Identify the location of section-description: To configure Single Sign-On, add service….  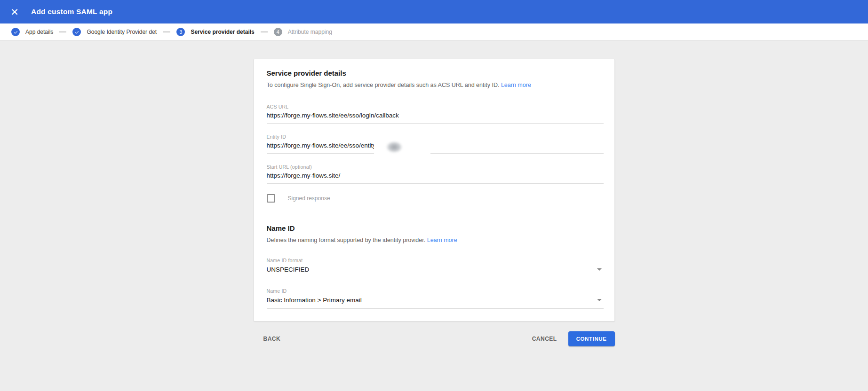
(435, 86).